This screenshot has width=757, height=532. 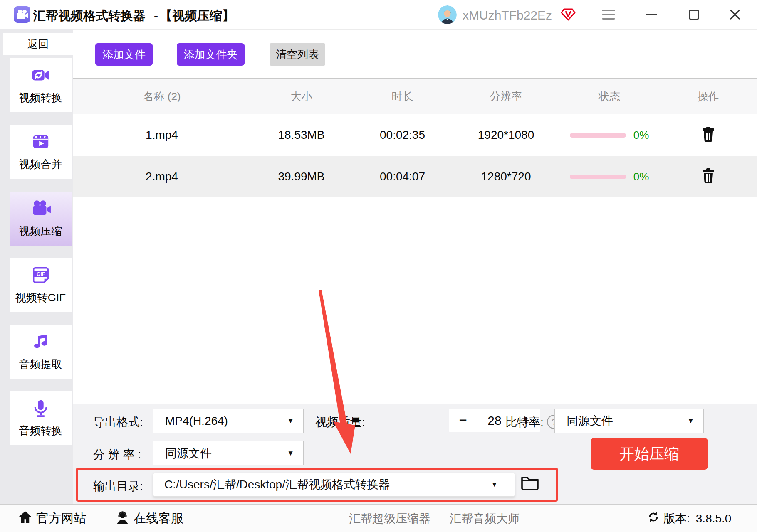 I want to click on browse-folder-icon, so click(x=530, y=483).